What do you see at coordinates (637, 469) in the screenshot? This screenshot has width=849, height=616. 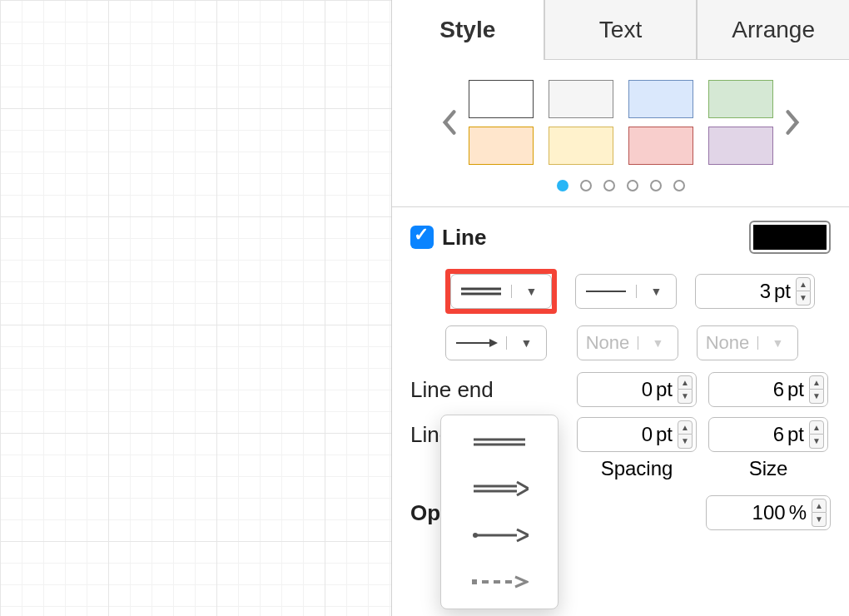 I see `spacing-column-label: Spacing` at bounding box center [637, 469].